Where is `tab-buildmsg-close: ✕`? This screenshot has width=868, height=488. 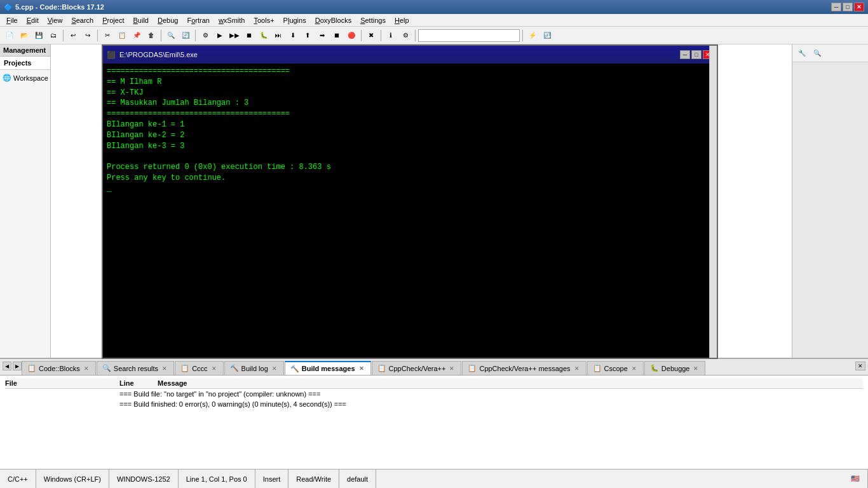 tab-buildmsg-close: ✕ is located at coordinates (362, 369).